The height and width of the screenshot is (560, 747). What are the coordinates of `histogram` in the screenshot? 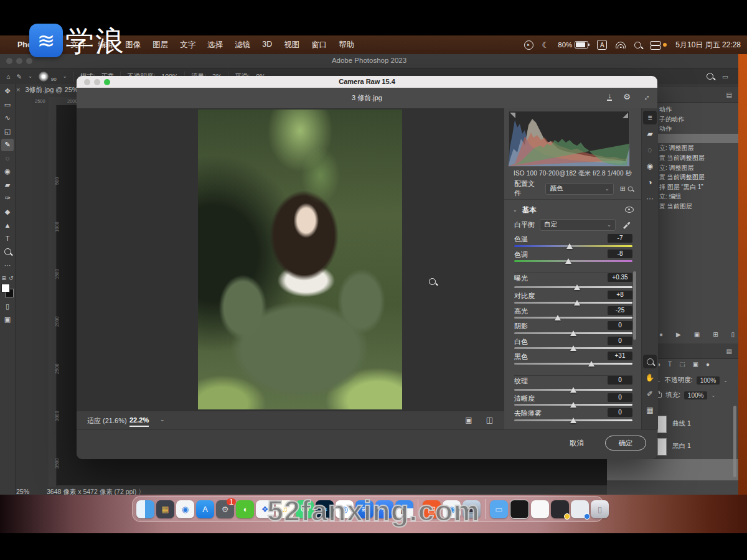 It's located at (569, 139).